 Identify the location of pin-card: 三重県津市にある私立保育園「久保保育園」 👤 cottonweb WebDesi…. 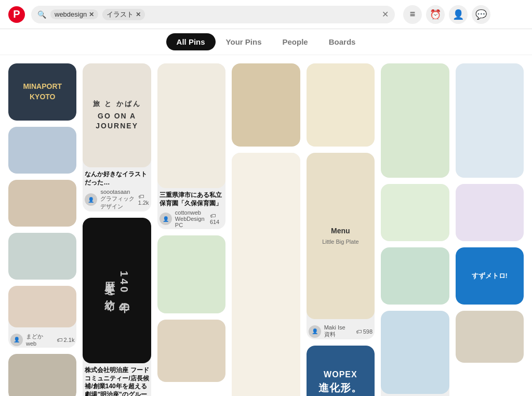
(191, 147).